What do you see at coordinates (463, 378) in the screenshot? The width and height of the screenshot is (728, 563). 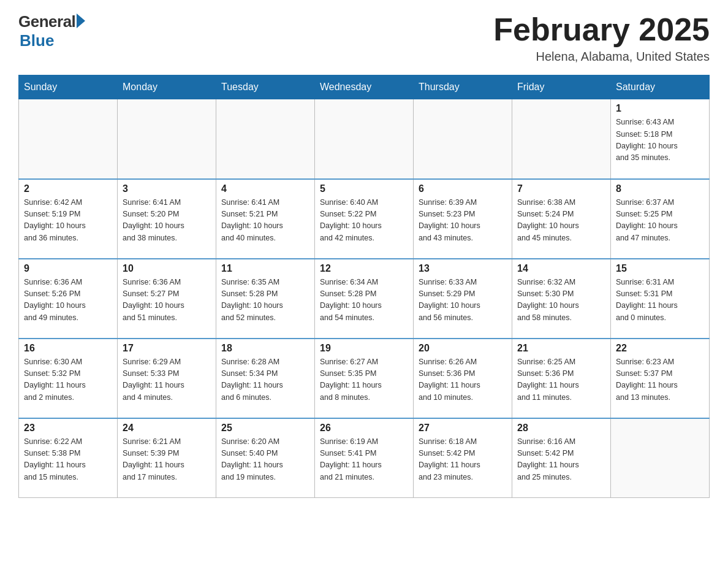 I see `table-row: 20Sunrise: 6:26 AMSunset: 5:36 PMDayligh…` at bounding box center [463, 378].